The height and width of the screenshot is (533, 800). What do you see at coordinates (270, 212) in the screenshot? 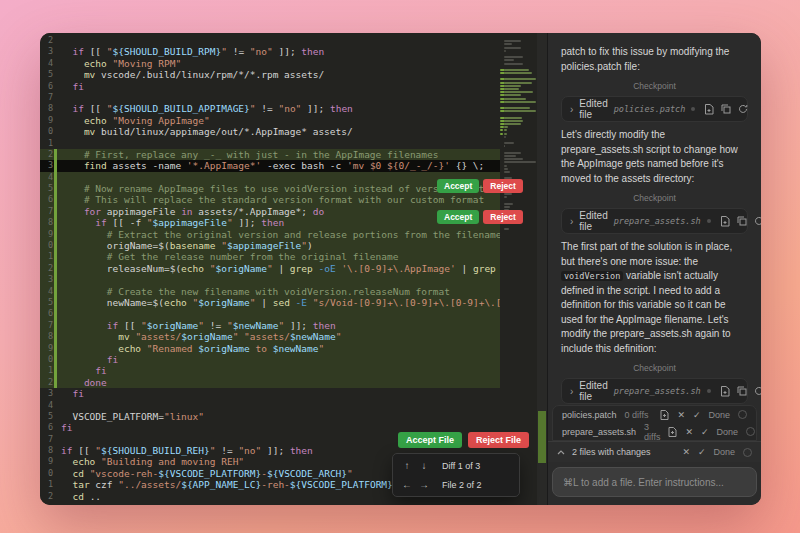
I see `code-line: 7 for appimageFile in assets/*.AppImage*…` at bounding box center [270, 212].